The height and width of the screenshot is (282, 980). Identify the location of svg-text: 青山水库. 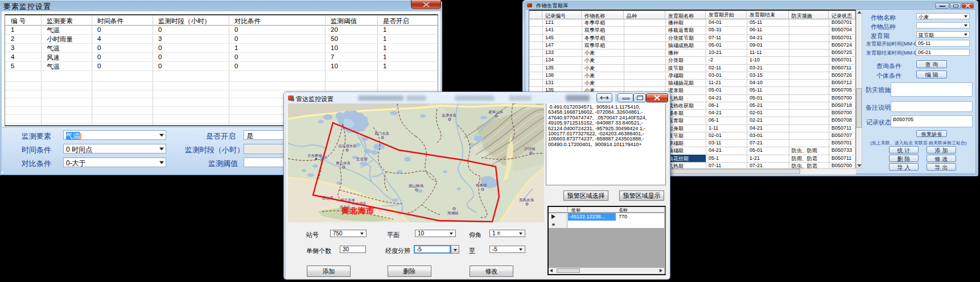
(344, 163).